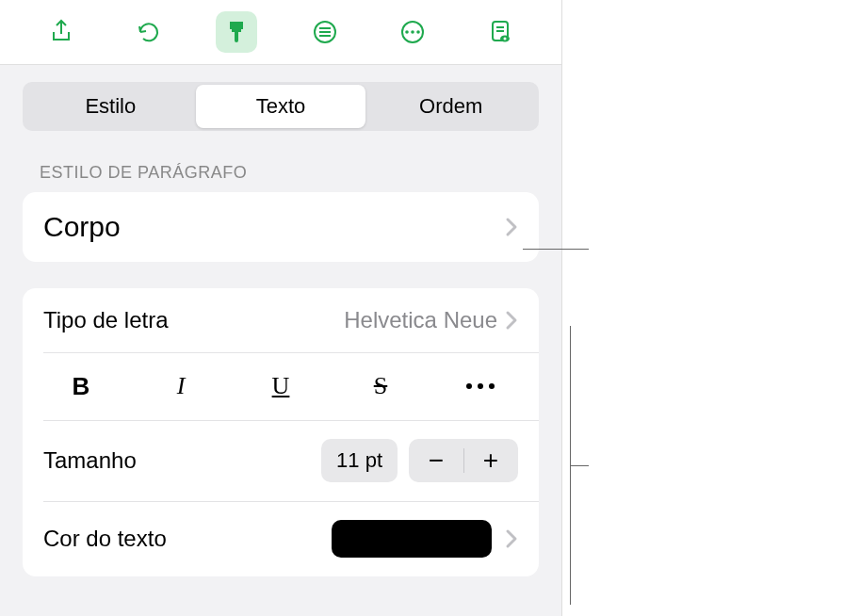  I want to click on view-button, so click(500, 32).